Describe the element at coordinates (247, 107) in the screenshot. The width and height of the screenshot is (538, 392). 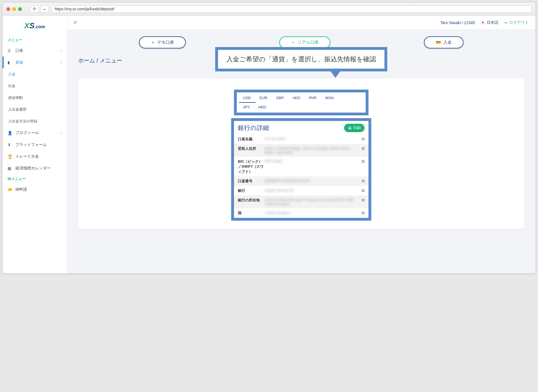
I see `currency-tab-jpy: JPY:` at that location.